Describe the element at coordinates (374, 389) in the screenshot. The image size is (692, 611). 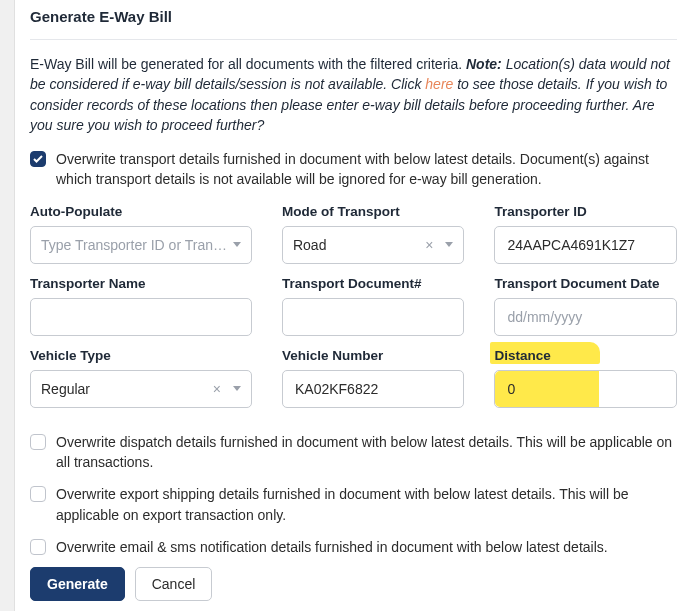
I see `vehicle-number-input` at that location.